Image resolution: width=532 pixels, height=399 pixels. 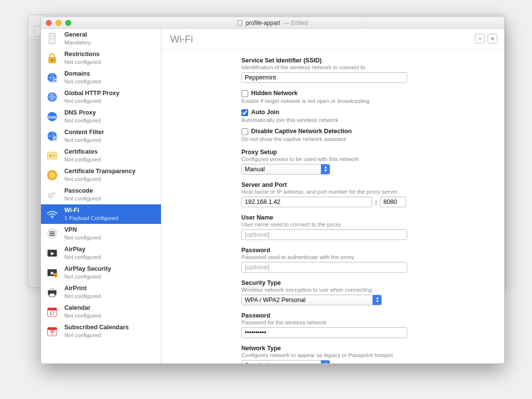 I want to click on server-port-desc: Host name or IP address, and port number…, so click(x=368, y=192).